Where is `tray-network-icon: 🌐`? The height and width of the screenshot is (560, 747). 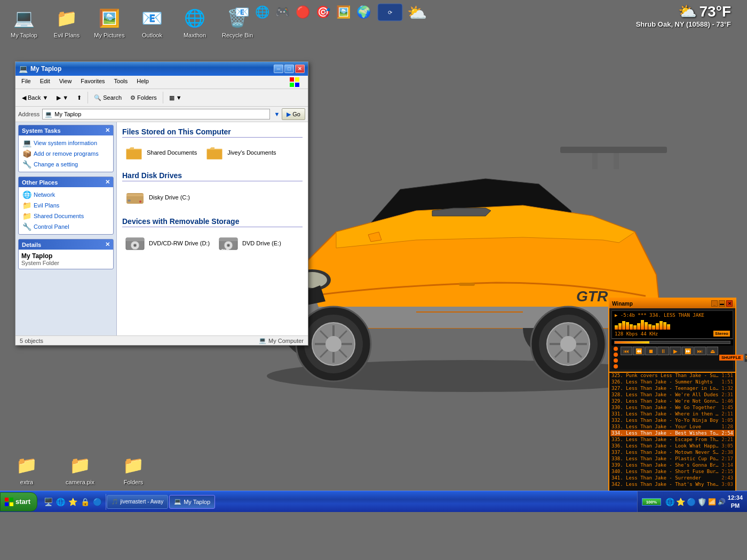 tray-network-icon: 🌐 is located at coordinates (670, 502).